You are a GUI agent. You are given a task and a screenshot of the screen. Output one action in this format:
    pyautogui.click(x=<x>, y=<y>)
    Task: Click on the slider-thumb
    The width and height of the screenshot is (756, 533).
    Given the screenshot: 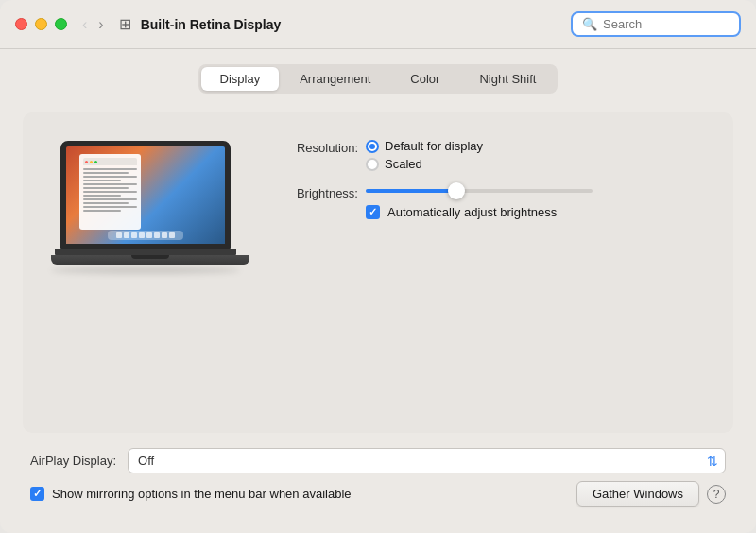 What is the action you would take?
    pyautogui.click(x=456, y=191)
    